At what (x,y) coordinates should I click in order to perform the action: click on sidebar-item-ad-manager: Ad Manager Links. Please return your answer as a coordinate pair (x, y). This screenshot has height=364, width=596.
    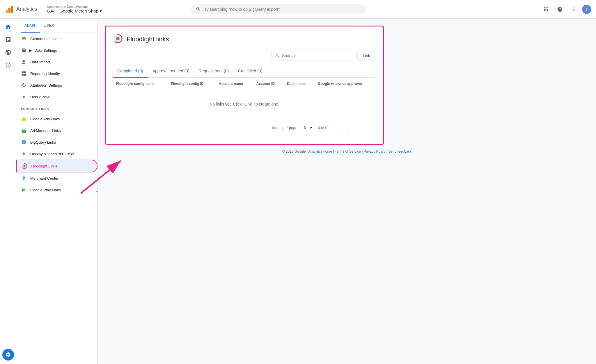
    Looking at the image, I should click on (57, 131).